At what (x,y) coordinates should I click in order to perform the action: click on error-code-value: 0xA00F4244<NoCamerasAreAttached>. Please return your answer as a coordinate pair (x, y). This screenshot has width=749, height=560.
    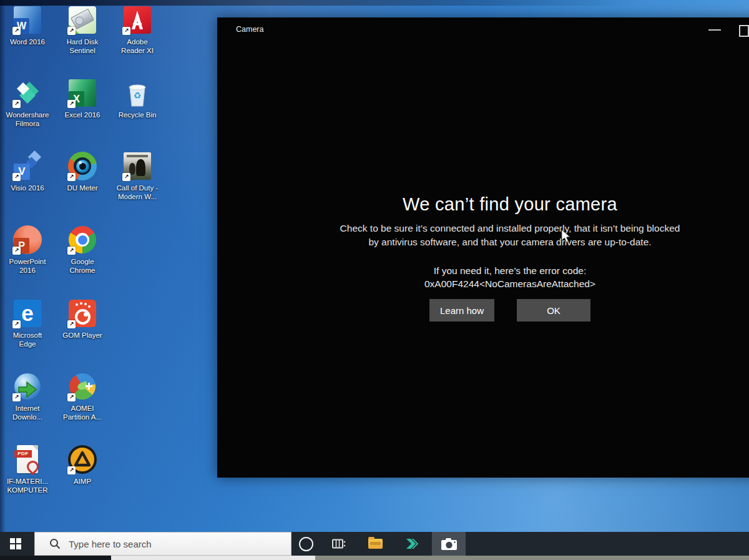
    Looking at the image, I should click on (483, 283).